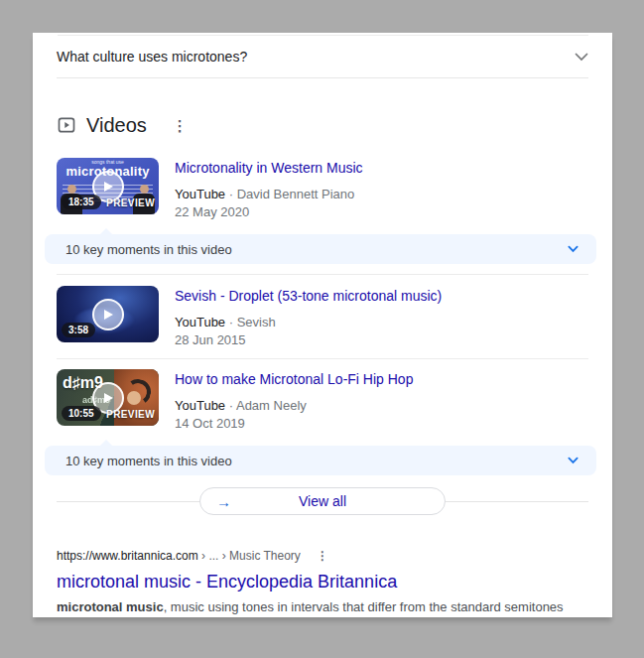  Describe the element at coordinates (117, 125) in the screenshot. I see `videos-section-title: Videos` at that location.